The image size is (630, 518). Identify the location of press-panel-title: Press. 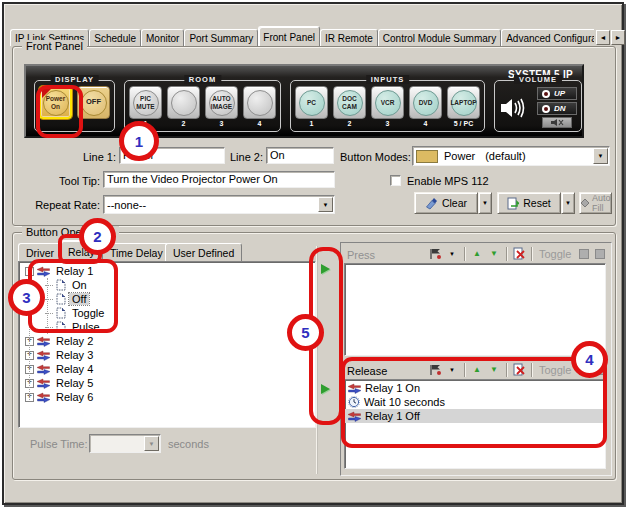
(361, 255).